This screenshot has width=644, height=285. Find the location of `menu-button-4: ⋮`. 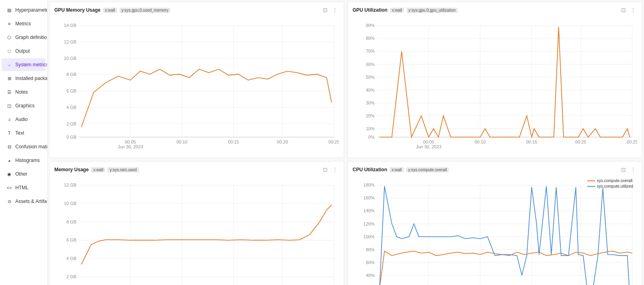

menu-button-4: ⋮ is located at coordinates (633, 170).